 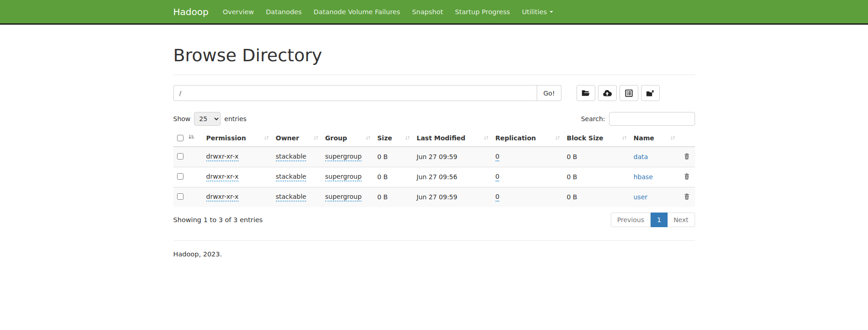 What do you see at coordinates (238, 12) in the screenshot?
I see `nav-item-overview: Overview` at bounding box center [238, 12].